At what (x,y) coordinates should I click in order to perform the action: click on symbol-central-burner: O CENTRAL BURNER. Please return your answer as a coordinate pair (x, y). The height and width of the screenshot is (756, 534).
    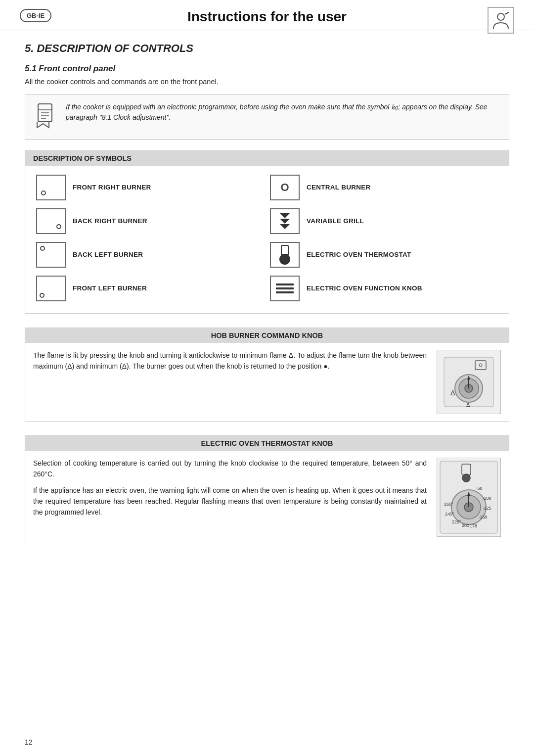
    Looking at the image, I should click on (384, 188).